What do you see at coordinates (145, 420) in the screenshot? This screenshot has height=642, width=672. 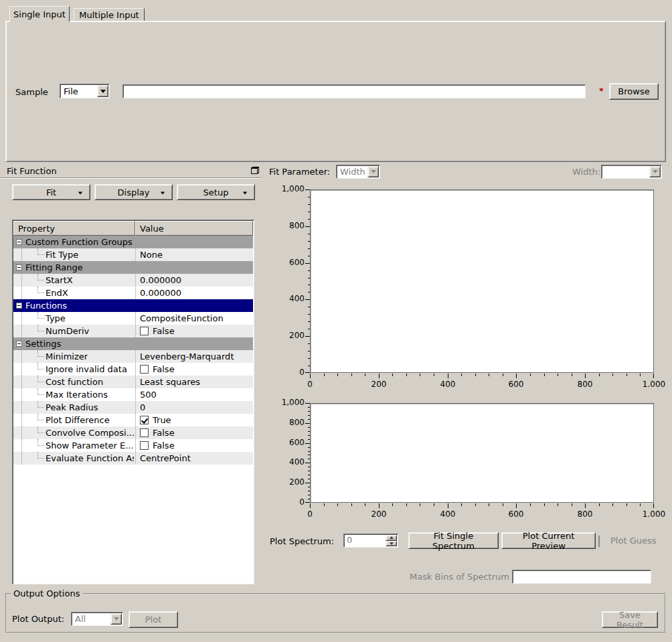 I see `checkbox-plot-difference` at bounding box center [145, 420].